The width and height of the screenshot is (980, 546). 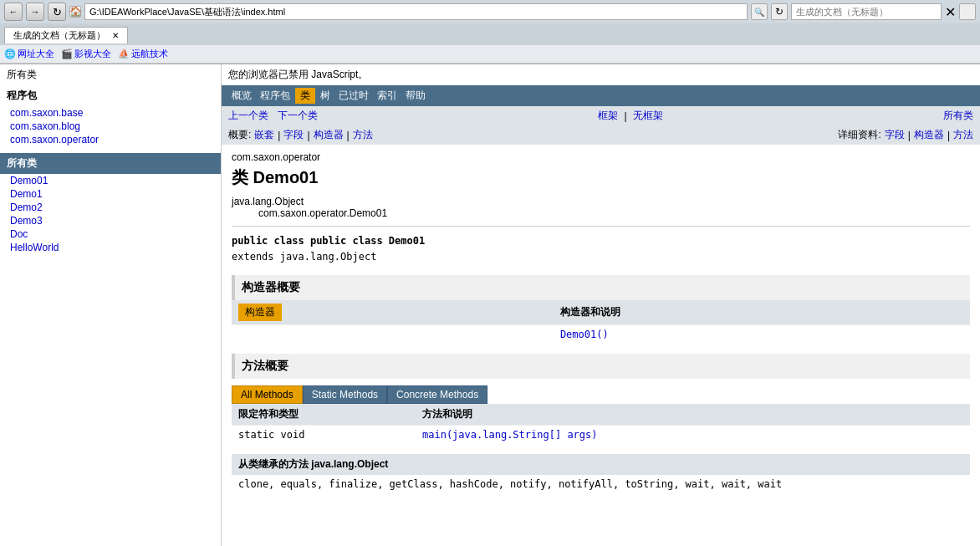 I want to click on method-summary-title: 方法概要, so click(x=600, y=366).